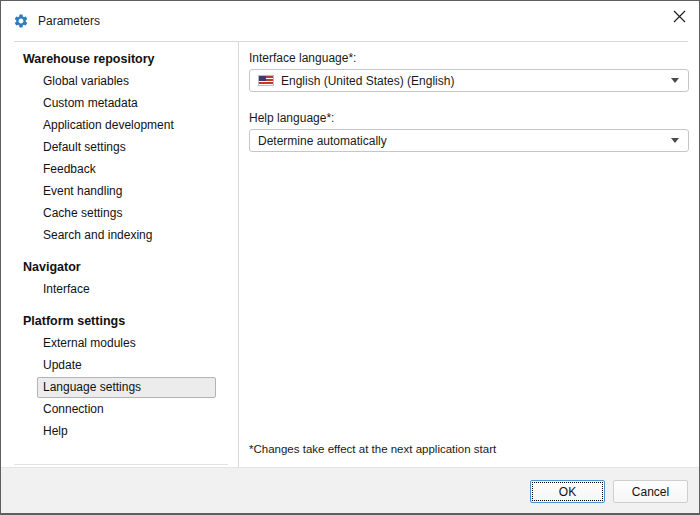  I want to click on sidebar-item-interface: Interface, so click(126, 290).